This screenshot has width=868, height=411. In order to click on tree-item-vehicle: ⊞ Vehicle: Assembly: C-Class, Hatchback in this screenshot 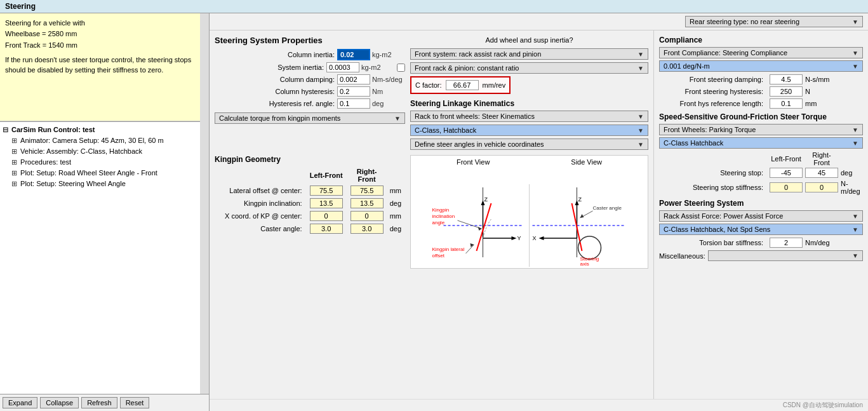, I will do `click(100, 151)`.